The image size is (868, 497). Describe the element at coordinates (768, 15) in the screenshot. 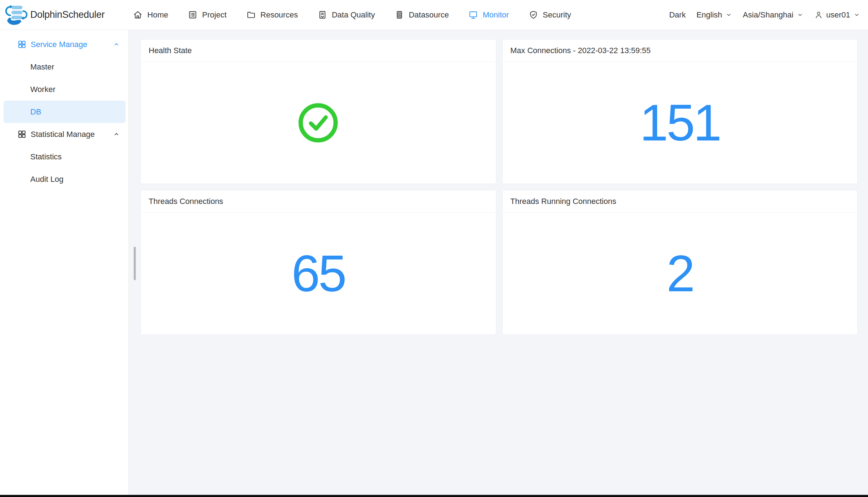

I see `timezone-value: Asia/Shanghai` at that location.